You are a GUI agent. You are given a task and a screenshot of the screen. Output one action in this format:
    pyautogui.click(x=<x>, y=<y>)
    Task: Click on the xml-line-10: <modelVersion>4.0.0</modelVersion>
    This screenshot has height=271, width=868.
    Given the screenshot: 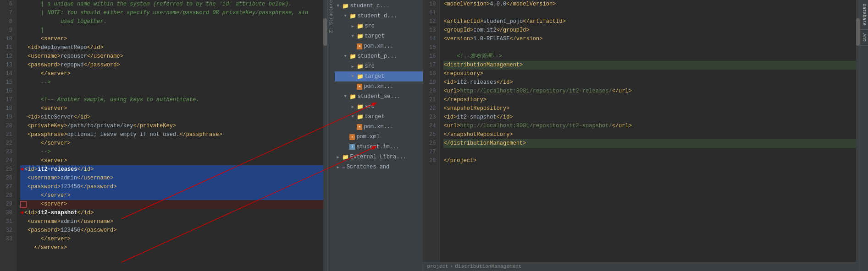 What is the action you would take?
    pyautogui.click(x=650, y=5)
    